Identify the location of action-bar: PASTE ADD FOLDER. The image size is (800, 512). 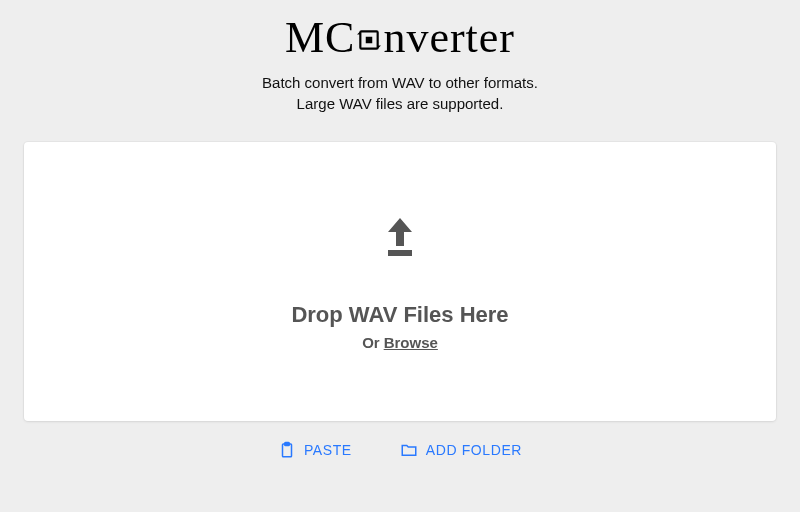
(400, 450).